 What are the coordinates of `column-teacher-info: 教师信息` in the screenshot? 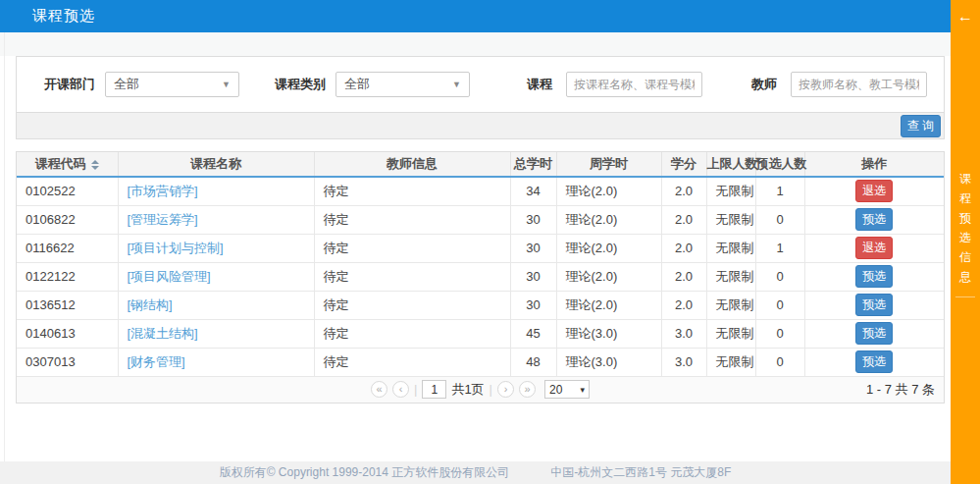 It's located at (412, 165).